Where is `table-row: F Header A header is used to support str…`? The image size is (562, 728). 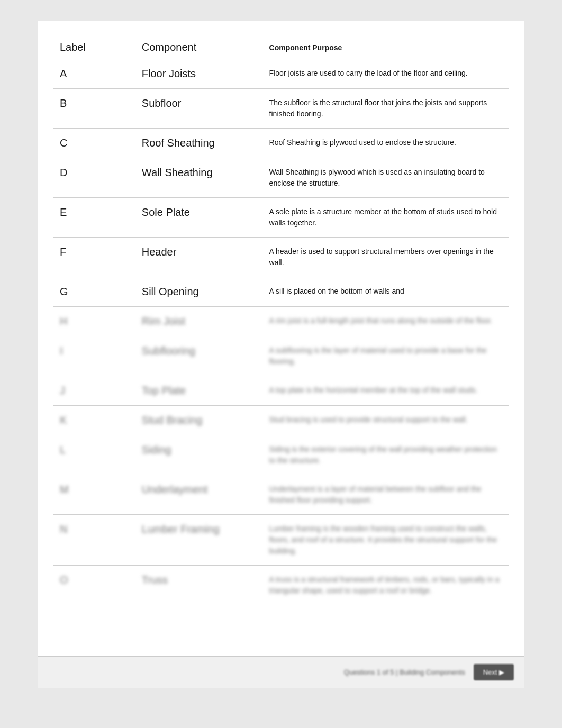 table-row: F Header A header is used to support str… is located at coordinates (281, 257).